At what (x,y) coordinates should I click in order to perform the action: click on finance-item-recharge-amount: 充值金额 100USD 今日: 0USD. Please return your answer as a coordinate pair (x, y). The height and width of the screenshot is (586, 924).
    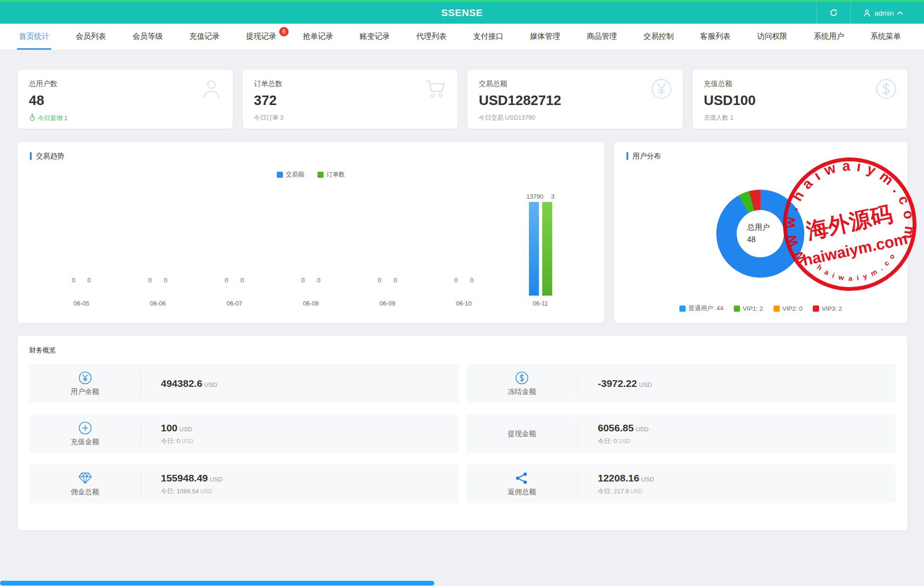
    Looking at the image, I should click on (244, 434).